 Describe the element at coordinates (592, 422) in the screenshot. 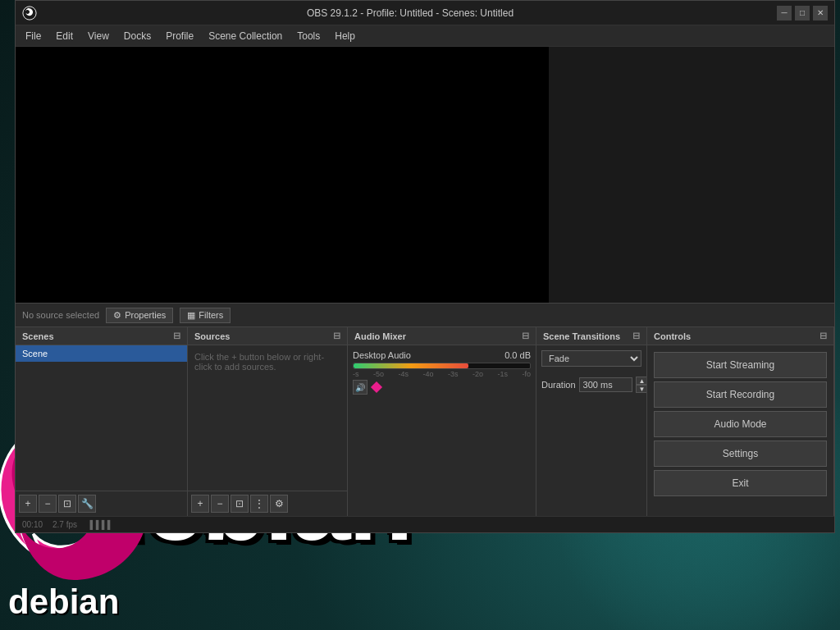

I see `scene-transitions-panel: Scene Transitions ⊟ Fade Cut Swipe Slide…` at that location.